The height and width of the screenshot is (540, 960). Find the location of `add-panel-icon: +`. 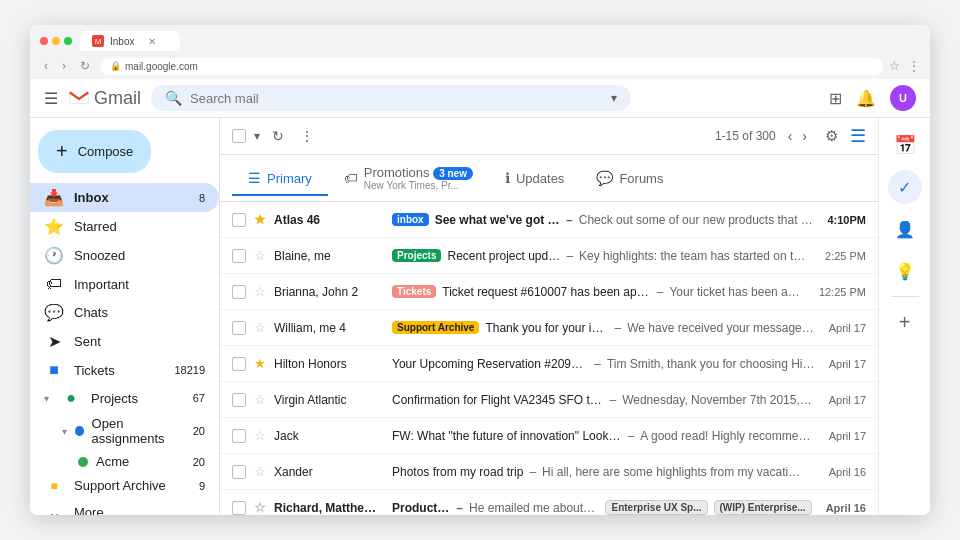

add-panel-icon: + is located at coordinates (905, 322).